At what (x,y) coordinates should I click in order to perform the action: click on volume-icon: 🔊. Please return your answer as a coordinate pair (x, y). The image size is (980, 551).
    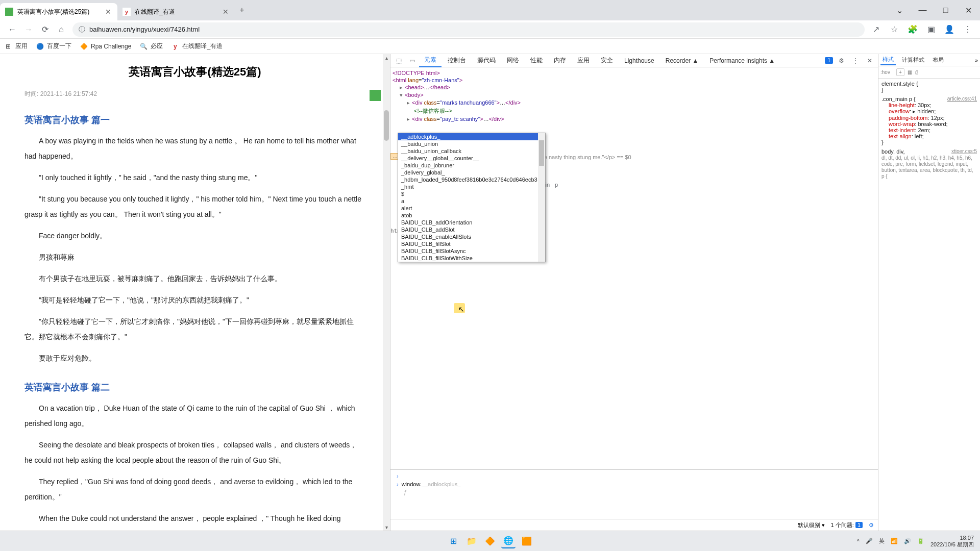
    Looking at the image, I should click on (908, 541).